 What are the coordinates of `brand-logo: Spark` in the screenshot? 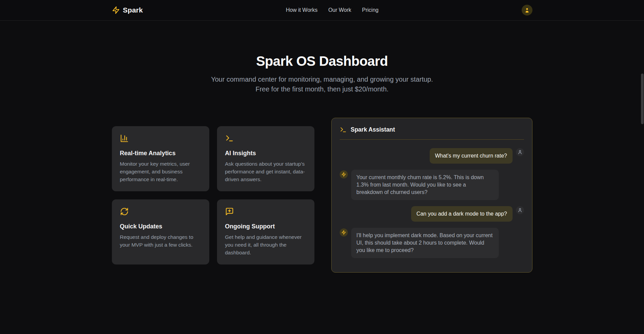 It's located at (127, 10).